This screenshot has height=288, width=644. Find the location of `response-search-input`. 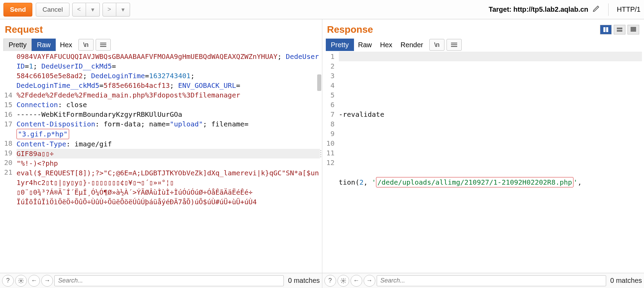

response-search-input is located at coordinates (491, 281).